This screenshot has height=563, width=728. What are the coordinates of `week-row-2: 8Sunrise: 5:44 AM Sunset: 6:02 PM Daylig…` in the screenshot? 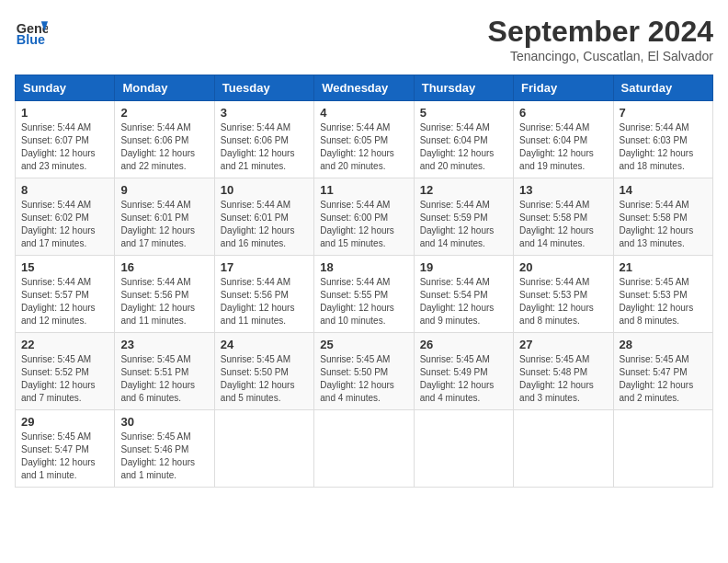 It's located at (364, 217).